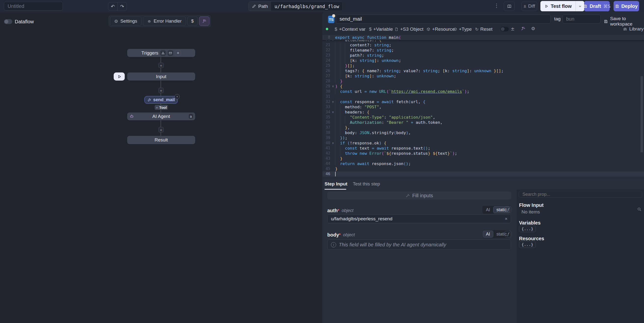 This screenshot has height=323, width=644. What do you see at coordinates (122, 7) in the screenshot?
I see `redo-button: ↷` at bounding box center [122, 7].